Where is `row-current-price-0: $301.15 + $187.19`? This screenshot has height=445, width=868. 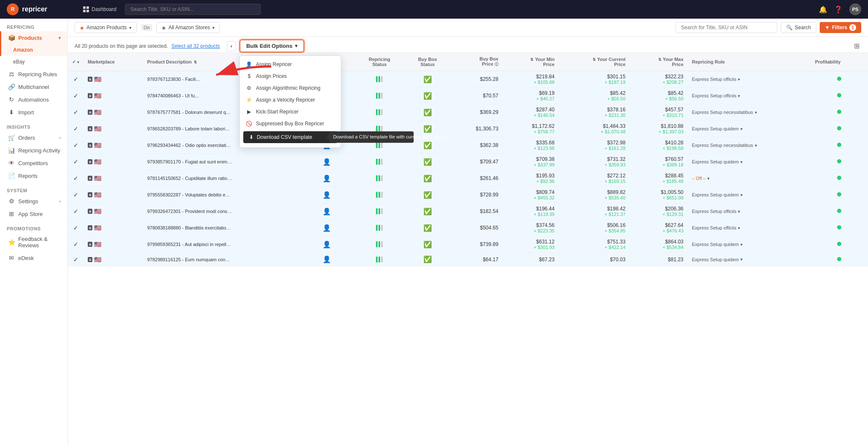 row-current-price-0: $301.15 + $187.19 is located at coordinates (594, 80).